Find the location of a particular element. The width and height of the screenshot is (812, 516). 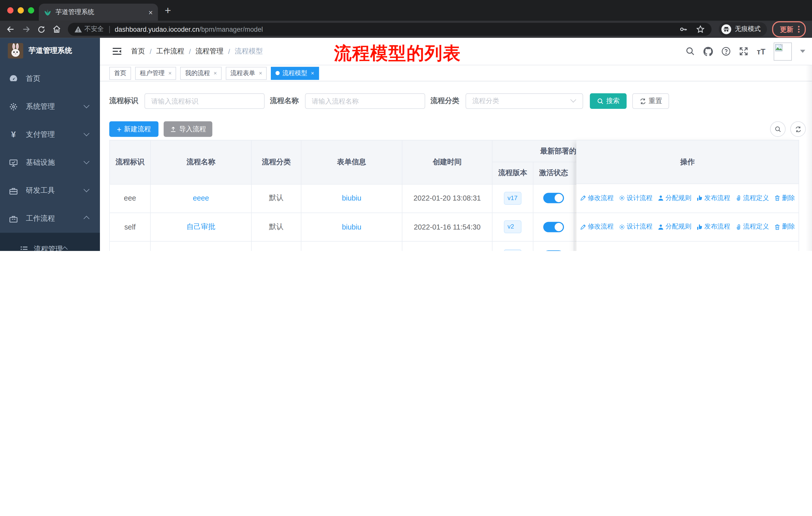

minimize-window-button is located at coordinates (21, 10).